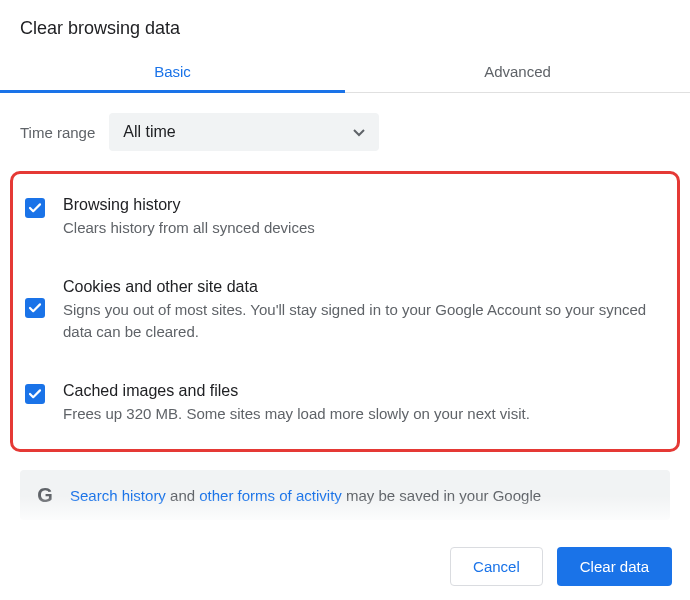 This screenshot has width=690, height=600. What do you see at coordinates (244, 132) in the screenshot?
I see `time-range-select: All time` at bounding box center [244, 132].